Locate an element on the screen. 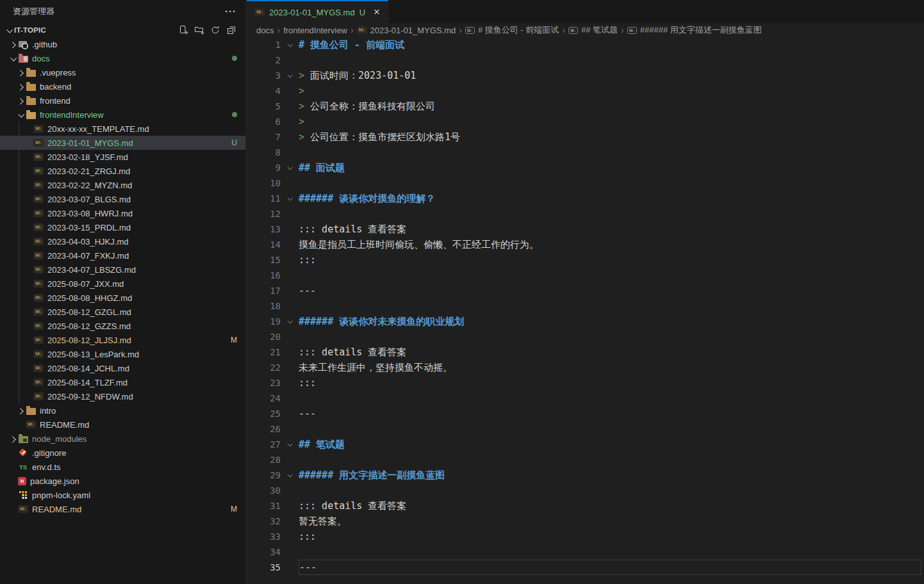 The width and height of the screenshot is (924, 584). more-actions-icon: ··· is located at coordinates (231, 12).